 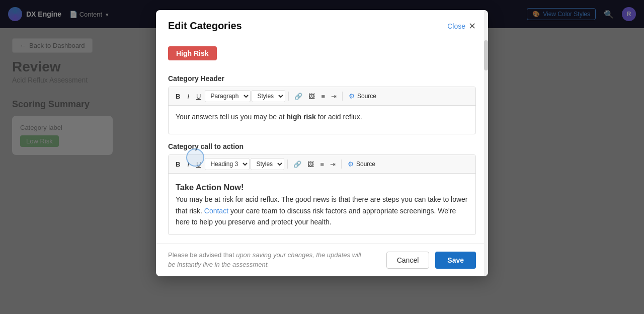 I want to click on header-text-end: for acid reflux., so click(x=339, y=117).